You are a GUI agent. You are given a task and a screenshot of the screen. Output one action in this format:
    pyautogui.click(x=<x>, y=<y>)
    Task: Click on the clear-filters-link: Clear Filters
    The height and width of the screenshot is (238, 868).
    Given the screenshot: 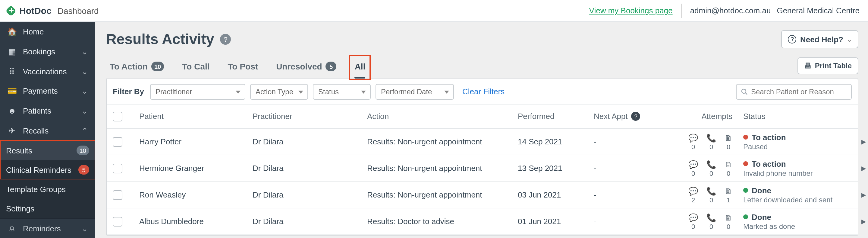 What is the action you would take?
    pyautogui.click(x=483, y=92)
    